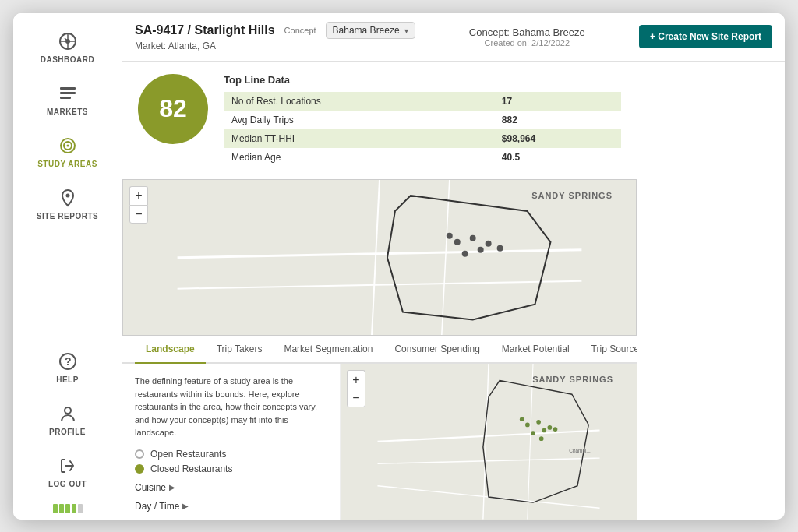 This screenshot has height=532, width=798. What do you see at coordinates (231, 506) in the screenshot?
I see `day-time-filter: Day / Time ▶` at bounding box center [231, 506].